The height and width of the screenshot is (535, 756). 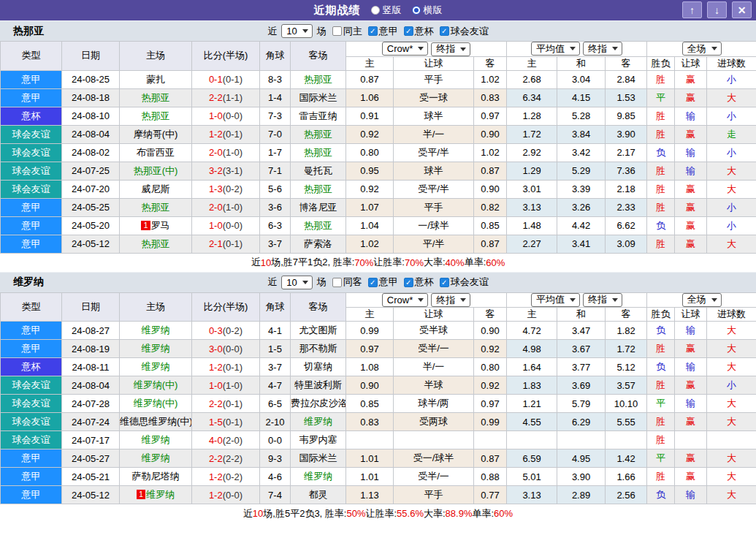 What do you see at coordinates (318, 403) in the screenshot?
I see `away-team-cell: 费拉尔皮沙洛` at bounding box center [318, 403].